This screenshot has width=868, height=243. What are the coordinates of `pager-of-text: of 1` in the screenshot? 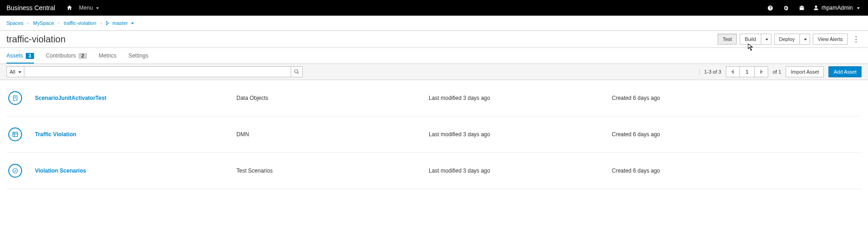 It's located at (777, 72).